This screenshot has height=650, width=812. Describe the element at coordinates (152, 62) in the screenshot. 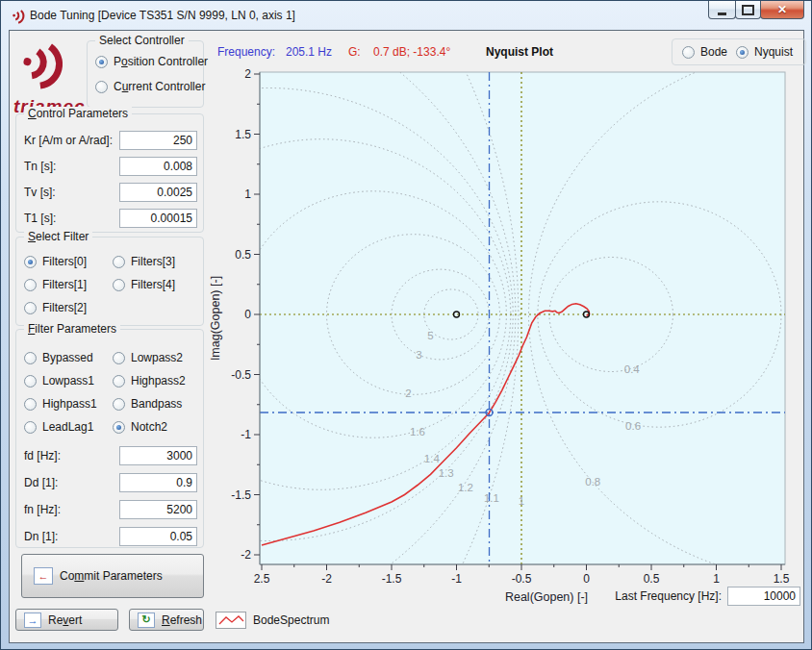

I see `radio-position-controller: Position Controller` at that location.